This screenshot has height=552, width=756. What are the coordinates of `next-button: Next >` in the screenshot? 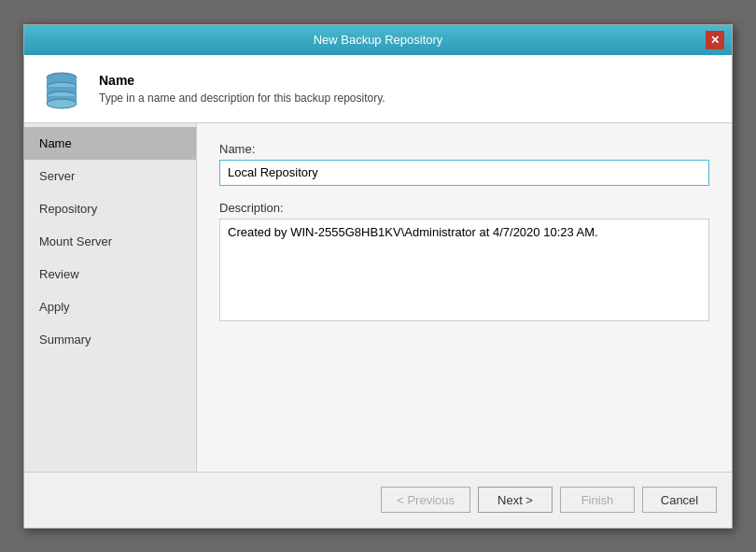 It's located at (515, 500).